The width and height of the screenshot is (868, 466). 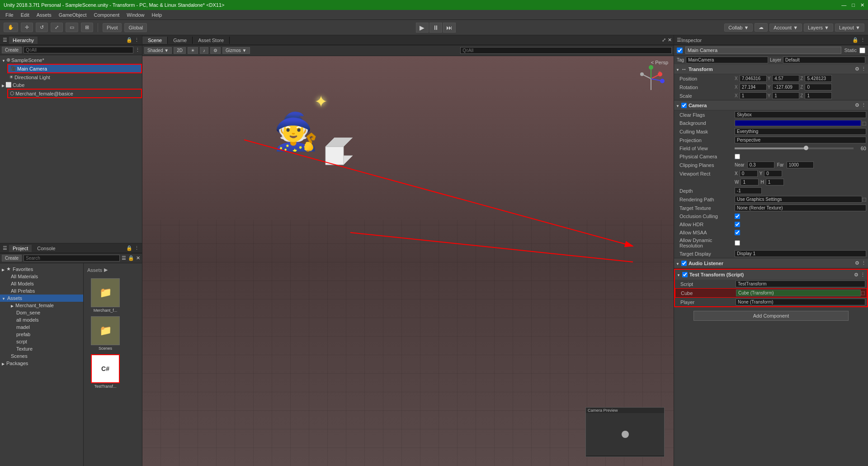 I want to click on test-transform-menu-icon: ⋮, so click(x=863, y=275).